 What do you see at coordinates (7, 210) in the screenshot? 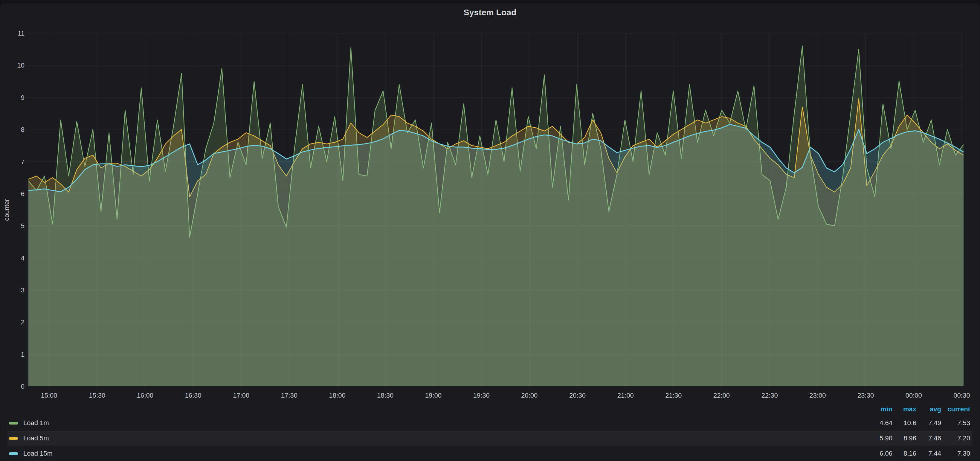
I see `y-axis-label: counter` at bounding box center [7, 210].